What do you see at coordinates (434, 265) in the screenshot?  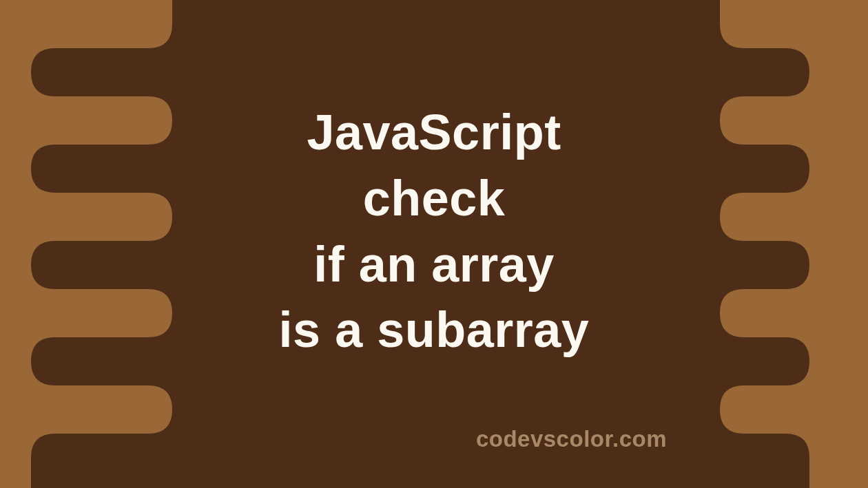 I see `title-line-3: if an array` at bounding box center [434, 265].